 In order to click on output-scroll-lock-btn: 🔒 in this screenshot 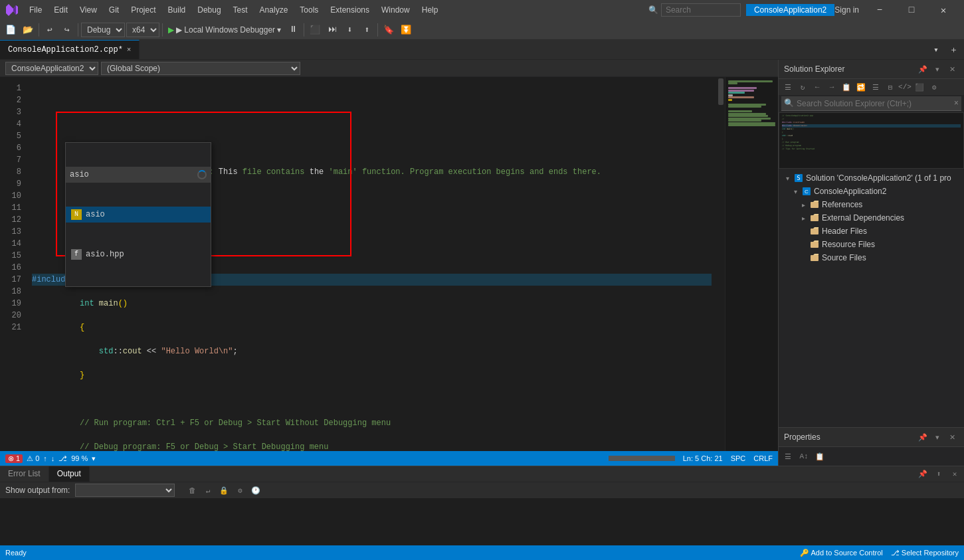, I will do `click(224, 490)`.